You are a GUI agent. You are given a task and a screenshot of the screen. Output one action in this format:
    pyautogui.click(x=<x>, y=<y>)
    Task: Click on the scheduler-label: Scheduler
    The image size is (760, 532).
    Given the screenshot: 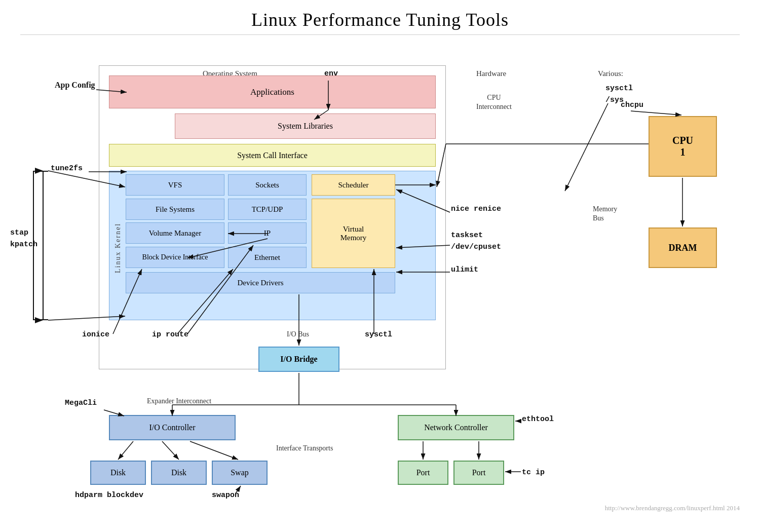 What is the action you would take?
    pyautogui.click(x=354, y=185)
    